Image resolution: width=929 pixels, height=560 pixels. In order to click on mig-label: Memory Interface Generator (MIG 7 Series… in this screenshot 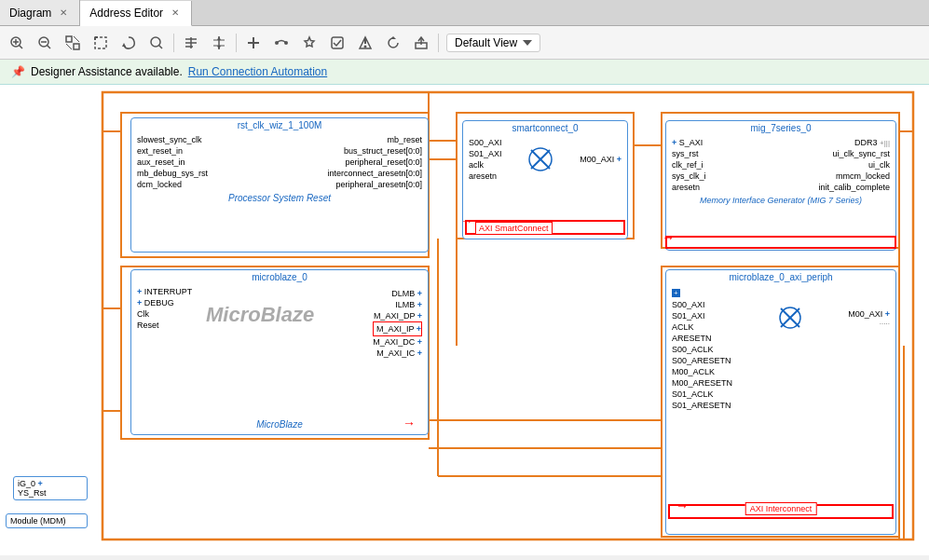, I will do `click(781, 200)`.